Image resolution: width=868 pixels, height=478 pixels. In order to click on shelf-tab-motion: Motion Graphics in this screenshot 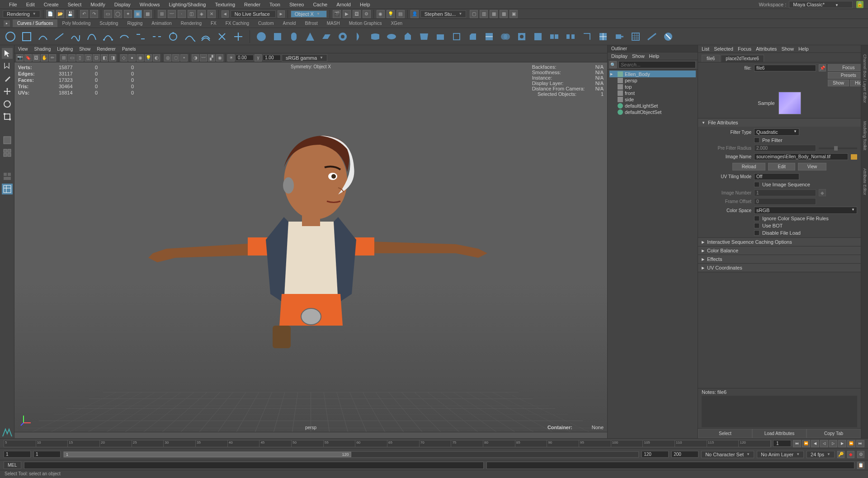, I will do `click(365, 24)`.